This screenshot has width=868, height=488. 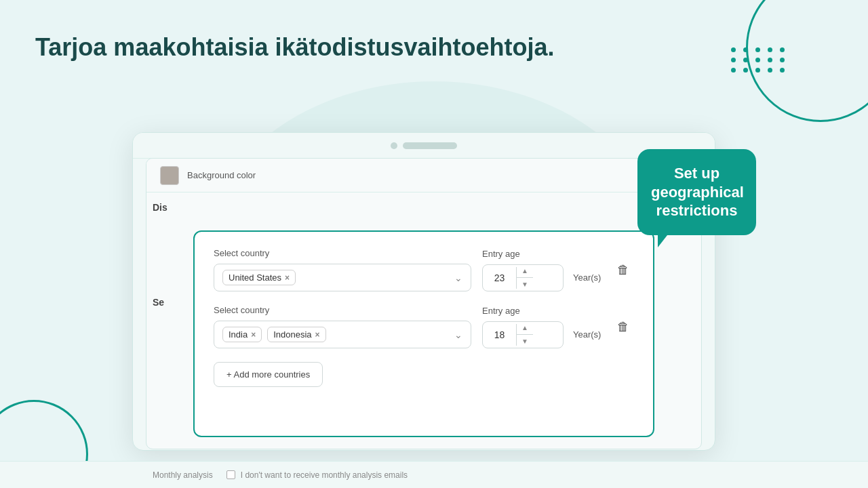 I want to click on window-topbar, so click(x=424, y=146).